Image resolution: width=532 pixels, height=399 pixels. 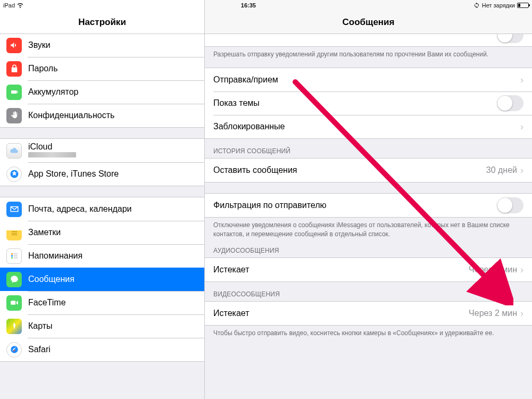 I want to click on sidebar-item-label: Звуки, so click(x=39, y=45).